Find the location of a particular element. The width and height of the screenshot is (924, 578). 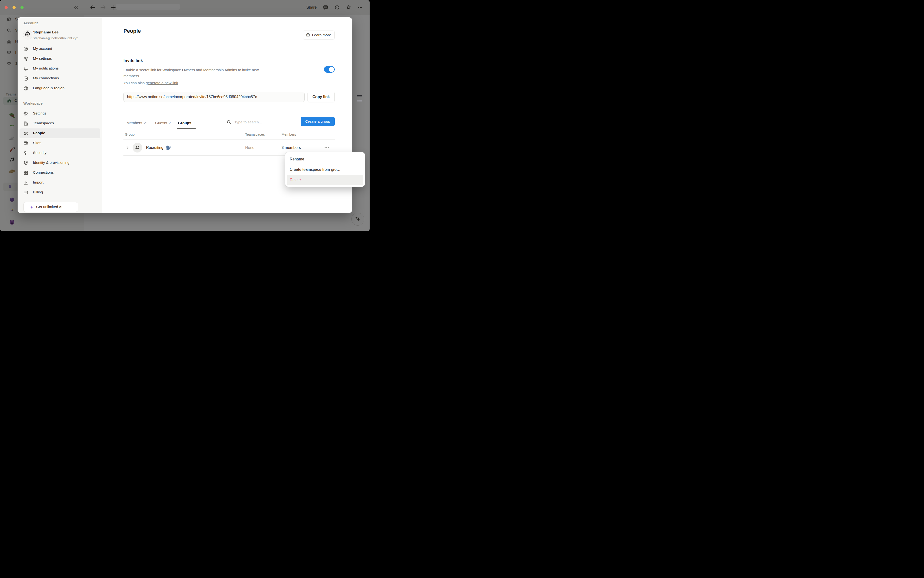

sidebar-item-my-settings: My settings is located at coordinates (60, 59).